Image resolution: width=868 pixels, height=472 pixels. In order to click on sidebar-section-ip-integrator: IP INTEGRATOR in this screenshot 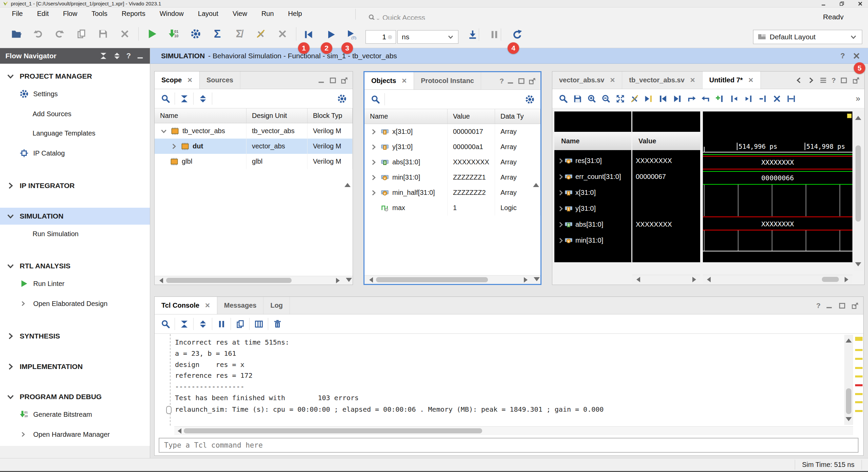, I will do `click(75, 186)`.